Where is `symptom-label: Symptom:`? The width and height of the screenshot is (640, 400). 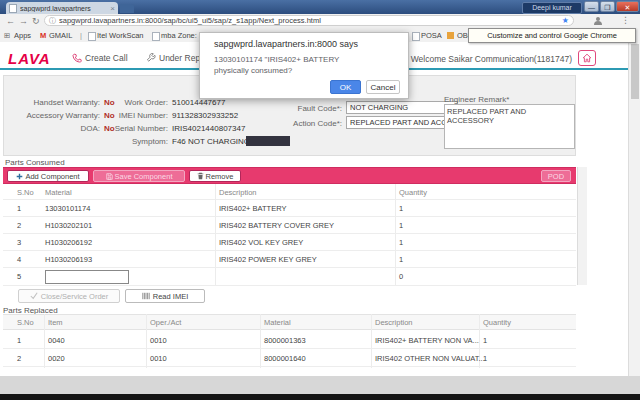
symptom-label: Symptom: is located at coordinates (134, 142).